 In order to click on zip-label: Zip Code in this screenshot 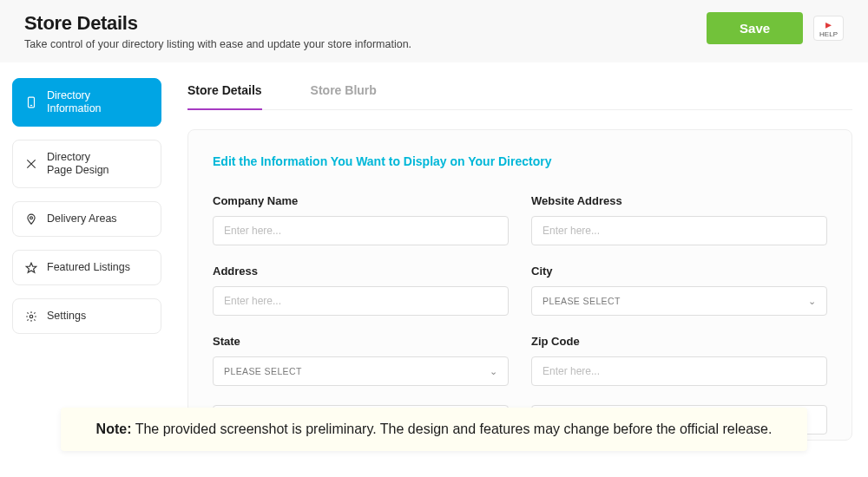, I will do `click(679, 342)`.